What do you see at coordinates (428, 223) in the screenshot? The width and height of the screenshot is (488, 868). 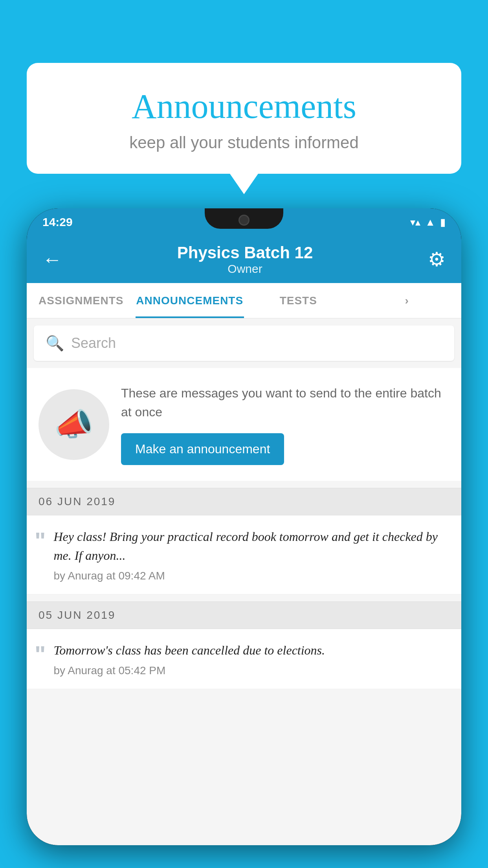 I see `status-icons: ▾▴ ▲ ▮` at bounding box center [428, 223].